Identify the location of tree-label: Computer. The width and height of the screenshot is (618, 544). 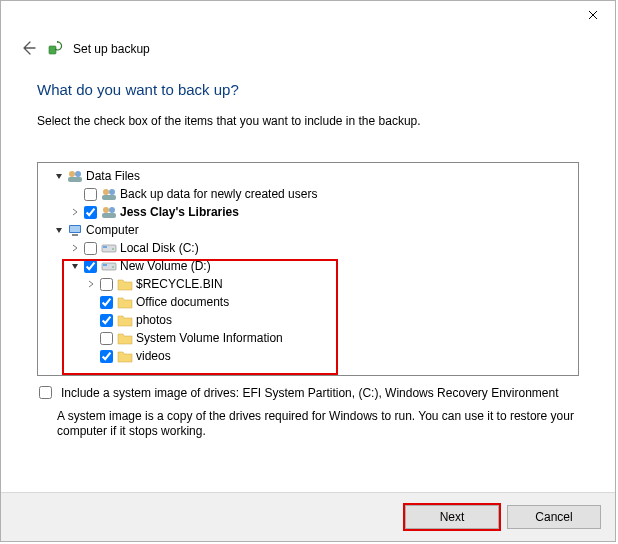
(112, 230).